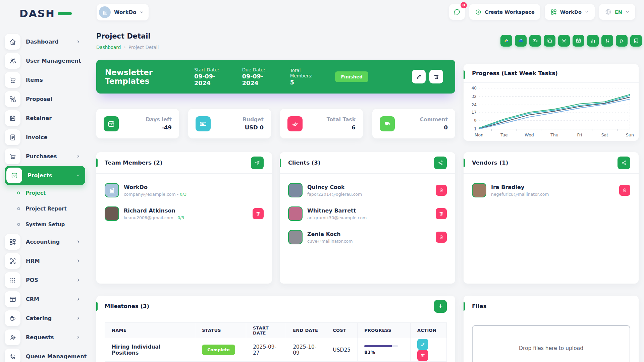  What do you see at coordinates (607, 41) in the screenshot?
I see `sliders-icon` at bounding box center [607, 41].